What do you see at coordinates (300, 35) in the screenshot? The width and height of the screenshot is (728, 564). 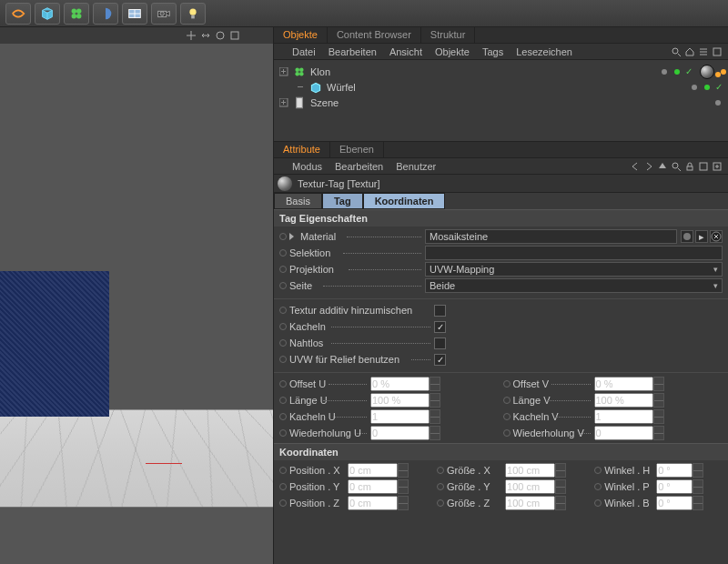 I see `tab-objekte: Objekte` at bounding box center [300, 35].